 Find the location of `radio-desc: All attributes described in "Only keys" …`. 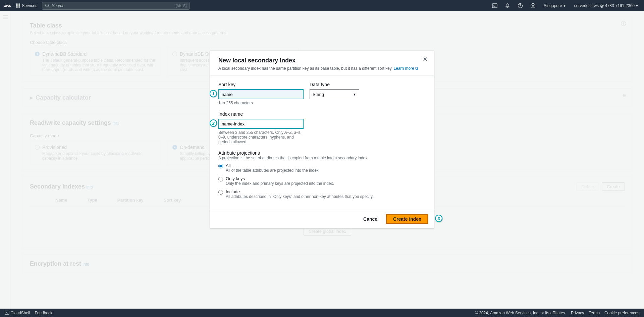

radio-desc: All attributes described in "Only keys" … is located at coordinates (300, 197).